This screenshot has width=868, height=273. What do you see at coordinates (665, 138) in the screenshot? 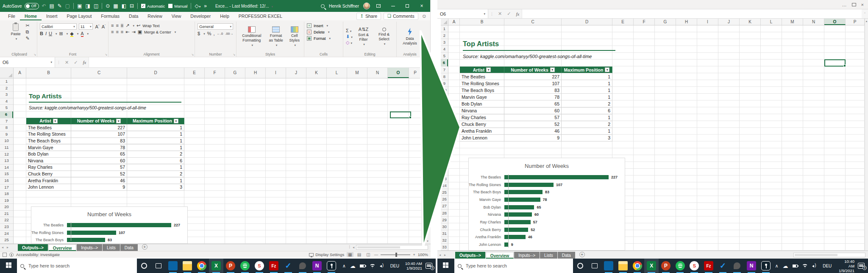
I see `grid-column-G` at bounding box center [665, 138].